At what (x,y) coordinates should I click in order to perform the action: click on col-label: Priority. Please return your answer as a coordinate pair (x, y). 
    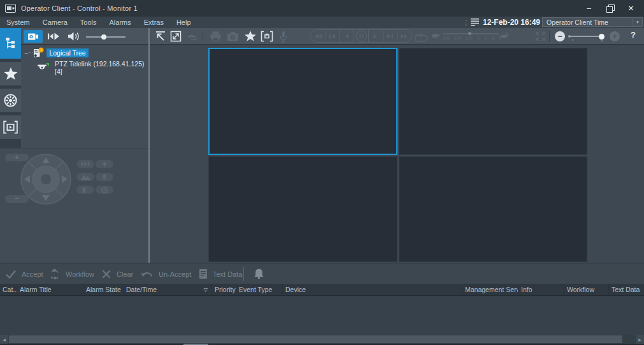
    Looking at the image, I should click on (225, 290).